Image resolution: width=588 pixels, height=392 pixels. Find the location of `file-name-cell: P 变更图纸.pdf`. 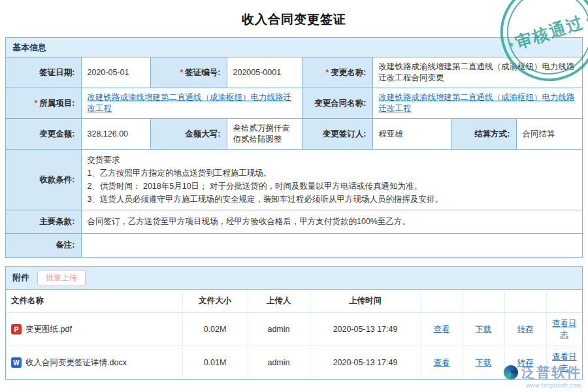

file-name-cell: P 变更图纸.pdf is located at coordinates (94, 329).